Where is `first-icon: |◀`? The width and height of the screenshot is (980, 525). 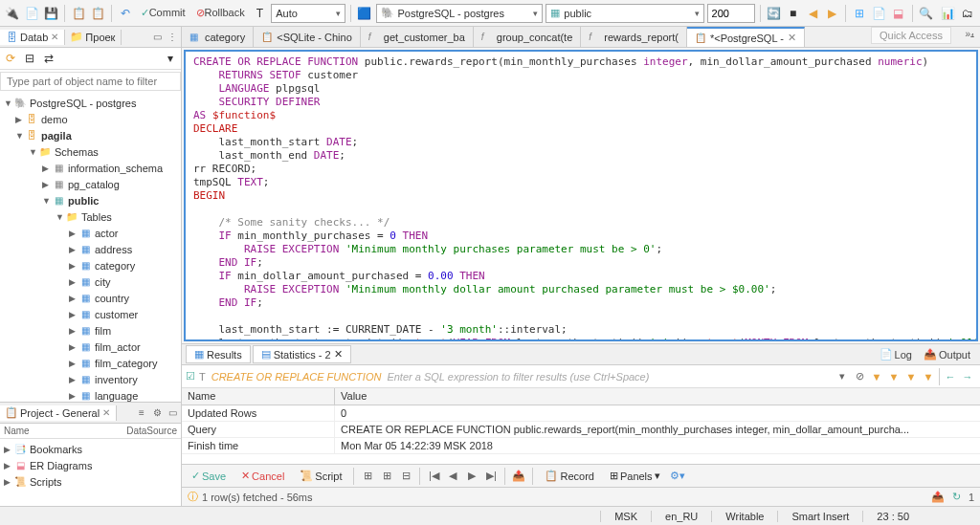 first-icon: |◀ is located at coordinates (434, 476).